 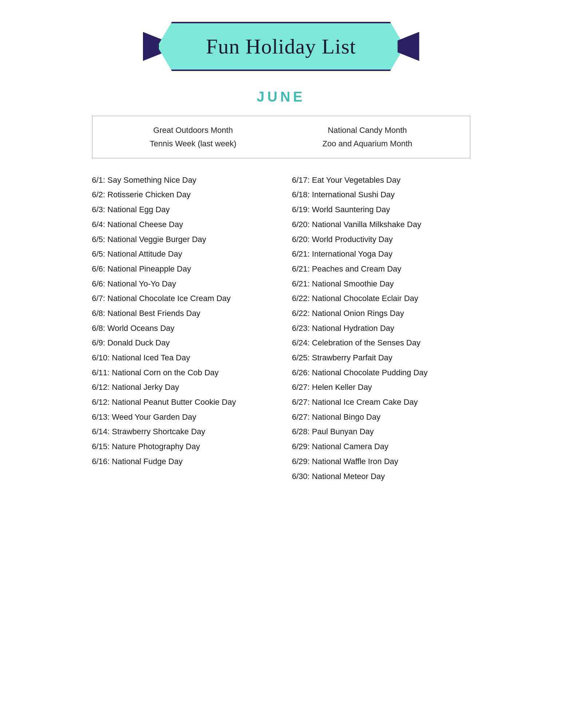 I want to click on monthly-event-item: National Candy Month, so click(x=367, y=130).